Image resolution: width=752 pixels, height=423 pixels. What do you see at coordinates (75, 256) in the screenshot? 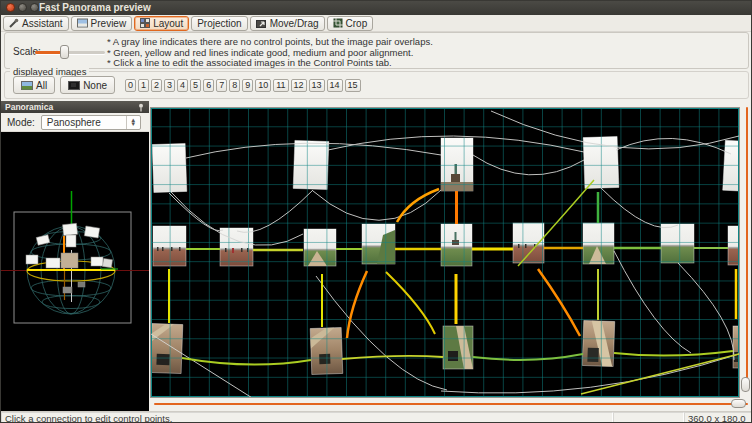
I see `overview-panel: Panoramica Mode: Panosphere ▲▼` at bounding box center [75, 256].